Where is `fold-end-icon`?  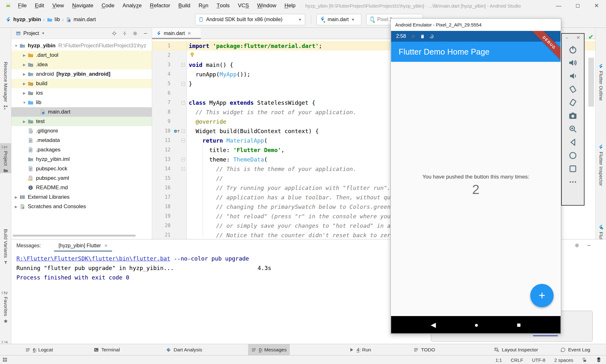
fold-end-icon is located at coordinates (183, 84).